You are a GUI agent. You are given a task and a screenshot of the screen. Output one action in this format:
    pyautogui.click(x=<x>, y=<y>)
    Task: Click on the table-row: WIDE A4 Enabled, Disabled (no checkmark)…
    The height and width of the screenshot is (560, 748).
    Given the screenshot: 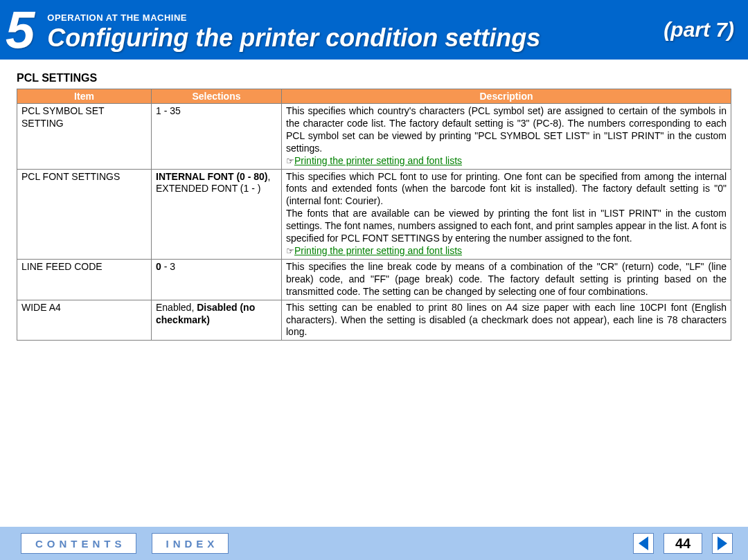 What is the action you would take?
    pyautogui.click(x=374, y=320)
    